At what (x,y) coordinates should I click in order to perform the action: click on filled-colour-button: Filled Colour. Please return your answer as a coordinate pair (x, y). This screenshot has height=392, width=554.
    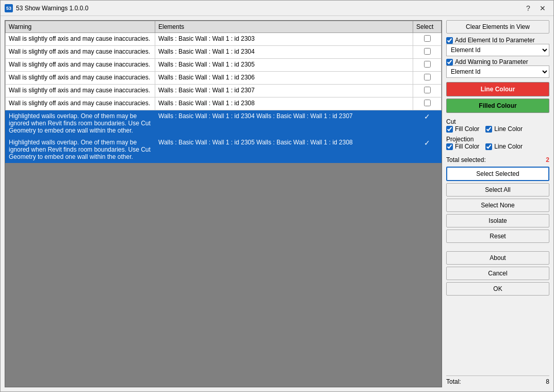
    Looking at the image, I should click on (498, 106).